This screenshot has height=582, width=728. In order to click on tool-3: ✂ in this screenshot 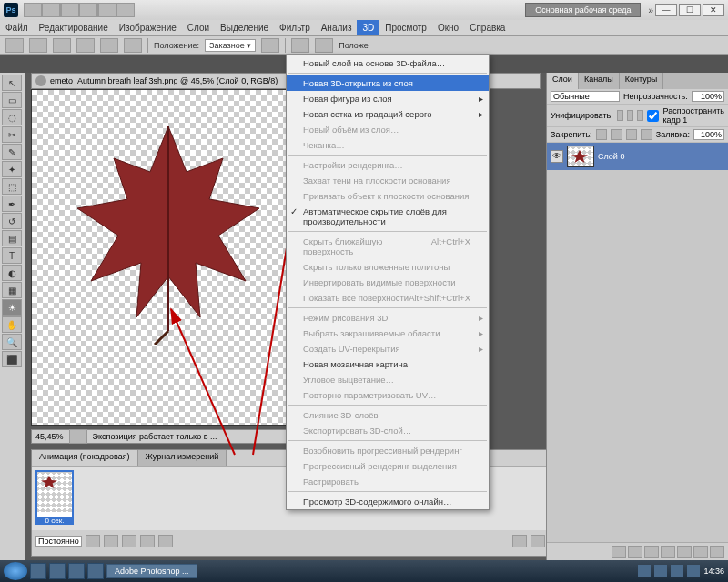, I will do `click(12, 135)`.